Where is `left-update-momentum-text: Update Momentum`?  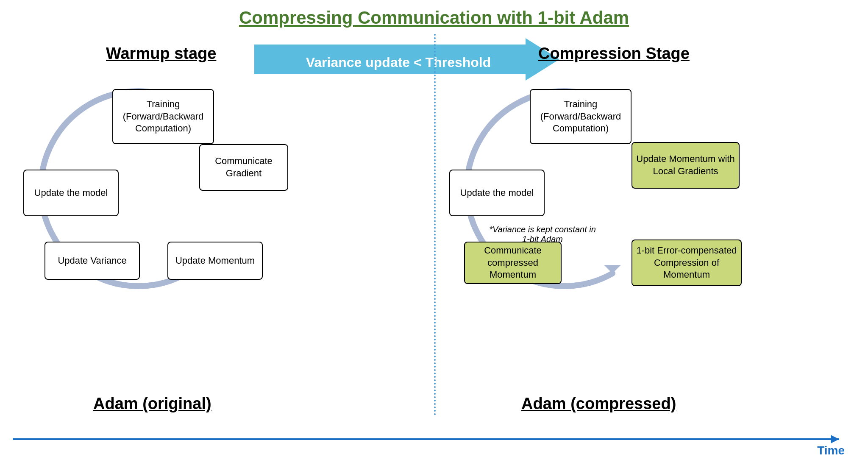
left-update-momentum-text: Update Momentum is located at coordinates (215, 261).